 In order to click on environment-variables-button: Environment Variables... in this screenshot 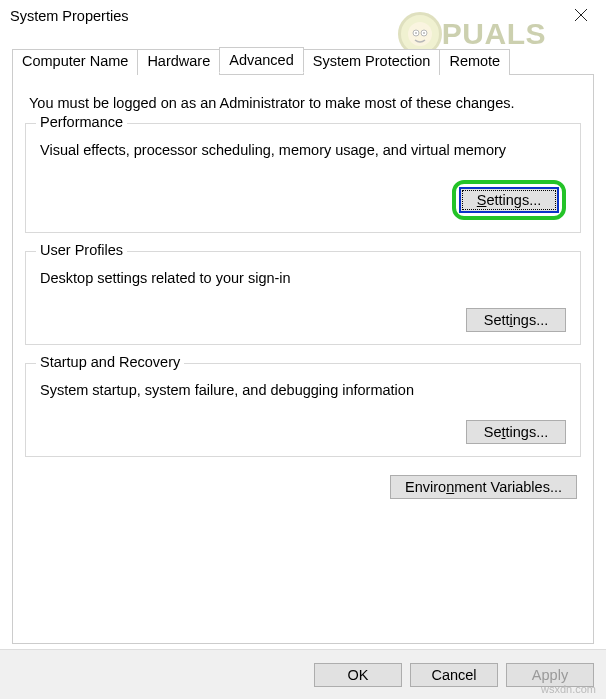, I will do `click(484, 487)`.